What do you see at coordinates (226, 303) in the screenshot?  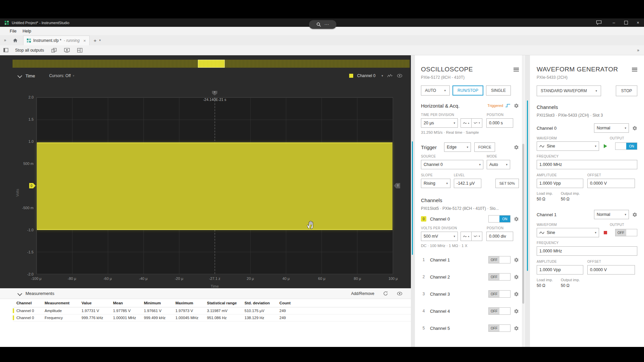 I see `col-header: Statistical range` at bounding box center [226, 303].